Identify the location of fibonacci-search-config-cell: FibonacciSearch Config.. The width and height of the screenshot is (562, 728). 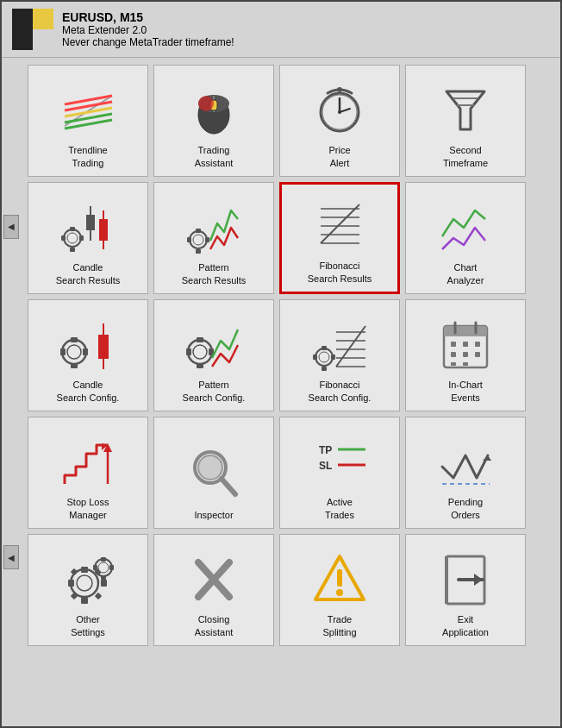
(340, 355).